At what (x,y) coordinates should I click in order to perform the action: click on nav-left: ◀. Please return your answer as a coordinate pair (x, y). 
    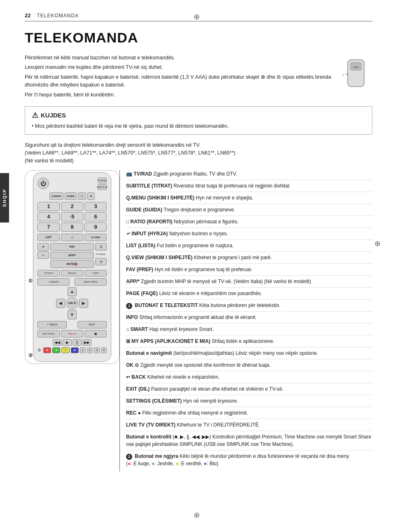
    Looking at the image, I should click on (61, 303).